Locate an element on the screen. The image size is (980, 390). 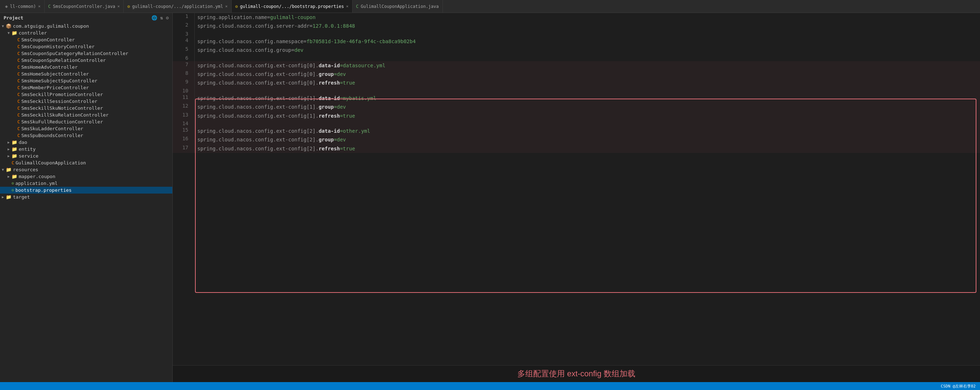
tree-item-label: SmsCouponController is located at coordinates (48, 40).